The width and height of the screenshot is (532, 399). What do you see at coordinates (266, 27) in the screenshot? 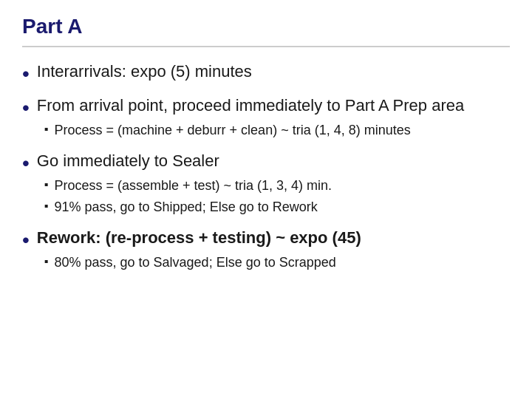
I see `page-title: Part A` at bounding box center [266, 27].